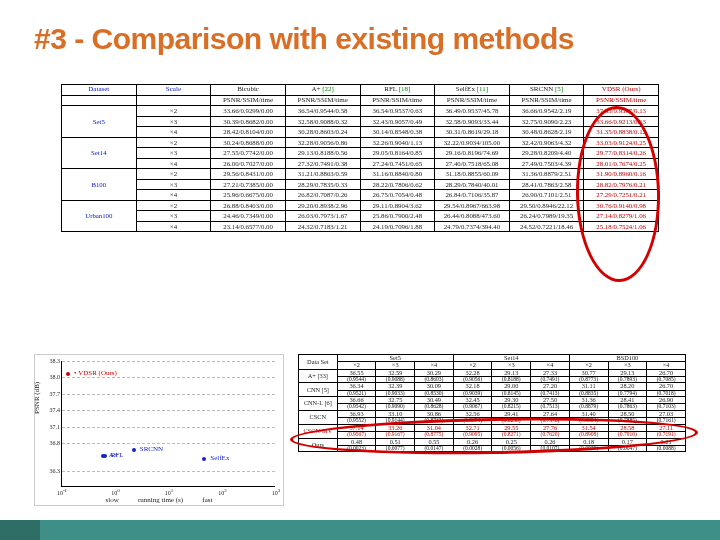  What do you see at coordinates (360, 132) in the screenshot?
I see `table-row: ×428.42/0.8104/0.0030.28/0.8603/0.2430.1…` at bounding box center [360, 132].